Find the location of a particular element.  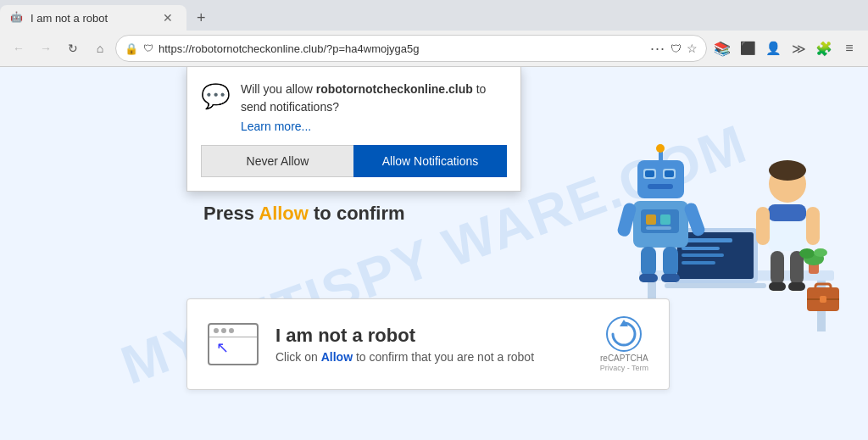

library-button: 📚 is located at coordinates (722, 48).